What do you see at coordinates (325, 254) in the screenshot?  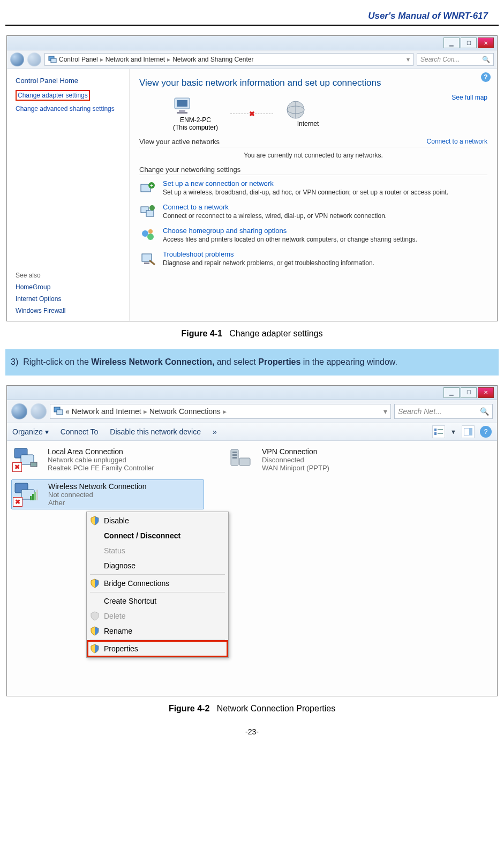 I see `action-link: Troubleshoot problems` at bounding box center [325, 254].